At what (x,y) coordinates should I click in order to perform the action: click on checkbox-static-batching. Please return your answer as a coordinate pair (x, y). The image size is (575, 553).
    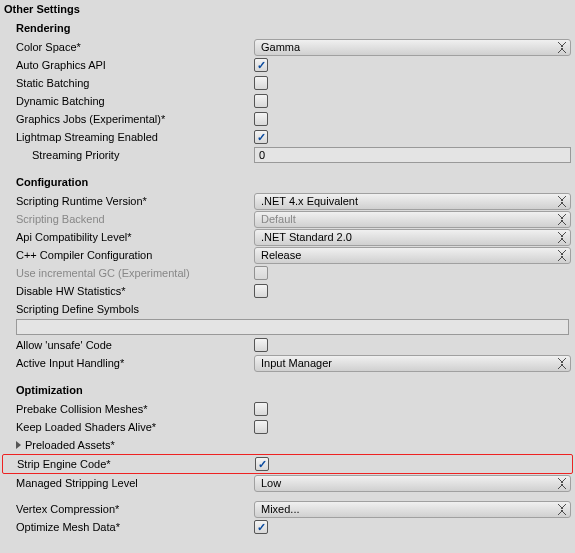
    Looking at the image, I should click on (261, 83).